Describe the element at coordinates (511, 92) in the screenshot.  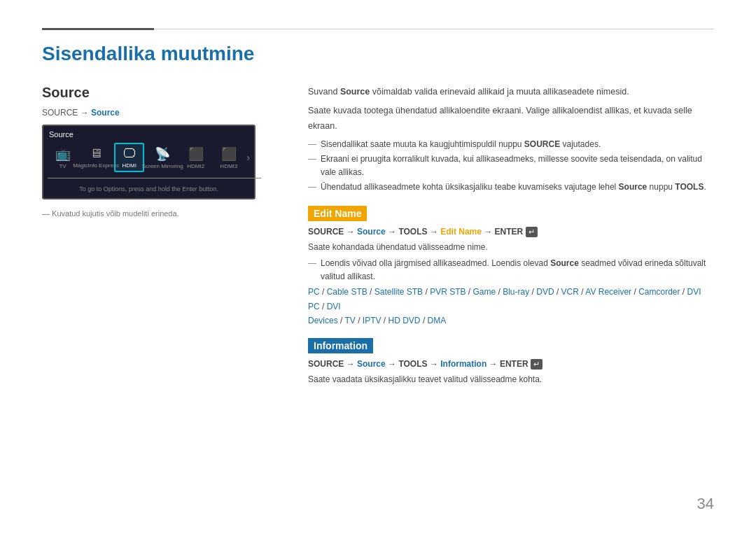
I see `intro-line-1: Suvand Source võimaldab valida erinevaid…` at that location.